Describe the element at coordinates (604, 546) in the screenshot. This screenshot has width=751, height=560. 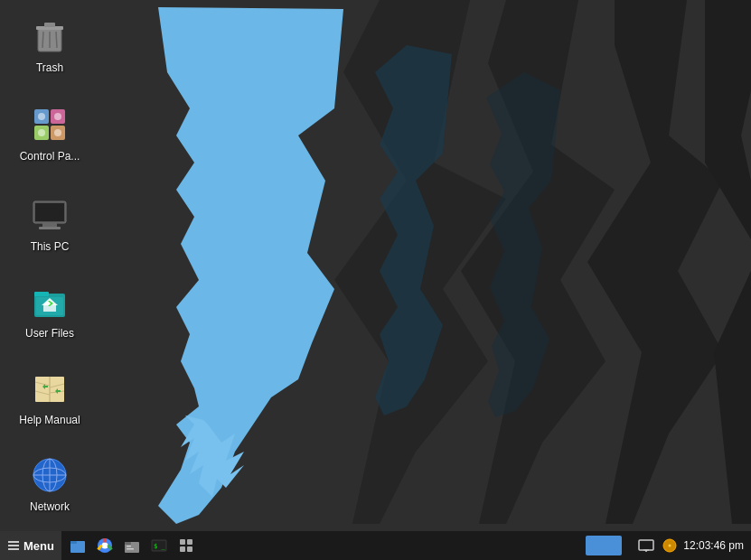
I see `active-window` at that location.